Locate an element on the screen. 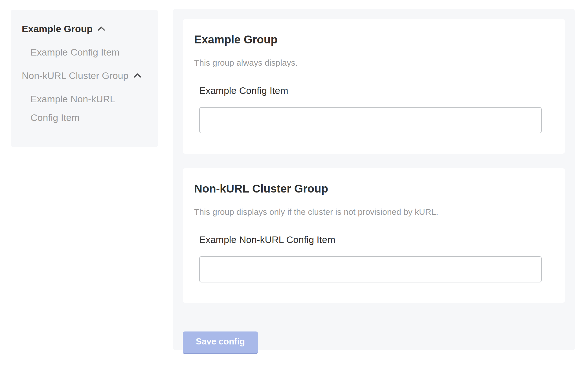 Image resolution: width=588 pixels, height=367 pixels. config-item: Example Config Item is located at coordinates (374, 109).